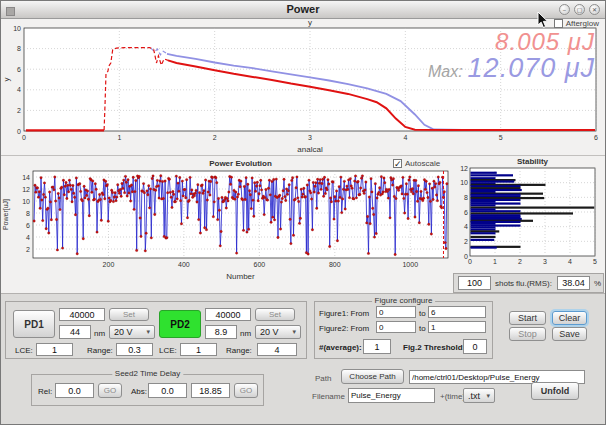 The width and height of the screenshot is (606, 425). I want to click on average-input, so click(377, 346).